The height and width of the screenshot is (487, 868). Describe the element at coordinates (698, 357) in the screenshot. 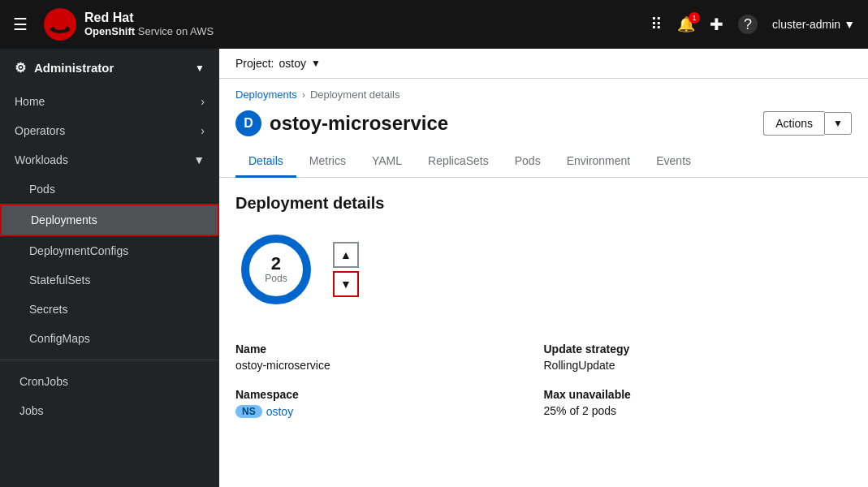

I see `detail-update-strategy: Update strategy RollingUpdate` at that location.